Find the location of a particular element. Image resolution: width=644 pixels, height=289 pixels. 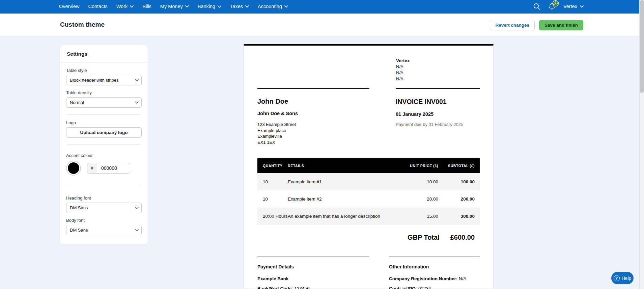

nav-items: Overview Contacts Work Bills My Money Ba… is located at coordinates (173, 6).